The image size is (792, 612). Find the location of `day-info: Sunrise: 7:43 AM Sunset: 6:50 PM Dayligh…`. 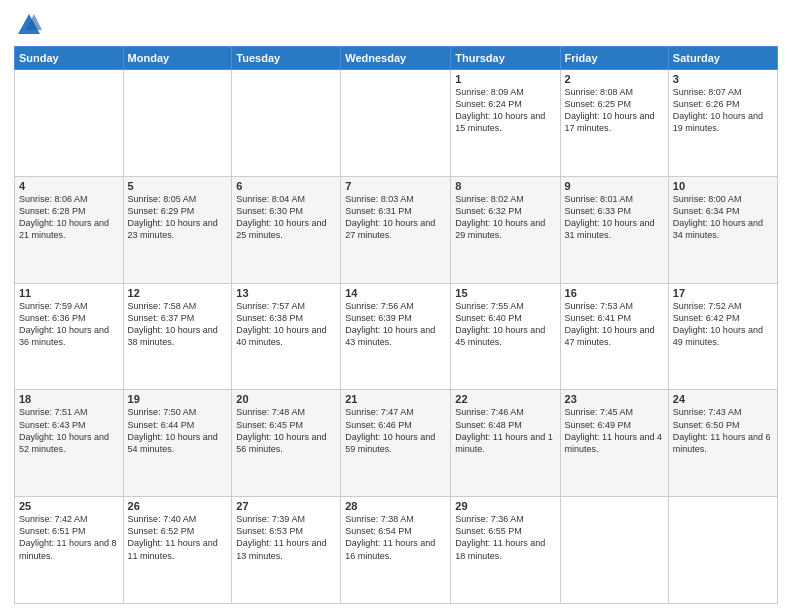

day-info: Sunrise: 7:43 AM Sunset: 6:50 PM Dayligh… is located at coordinates (723, 430).